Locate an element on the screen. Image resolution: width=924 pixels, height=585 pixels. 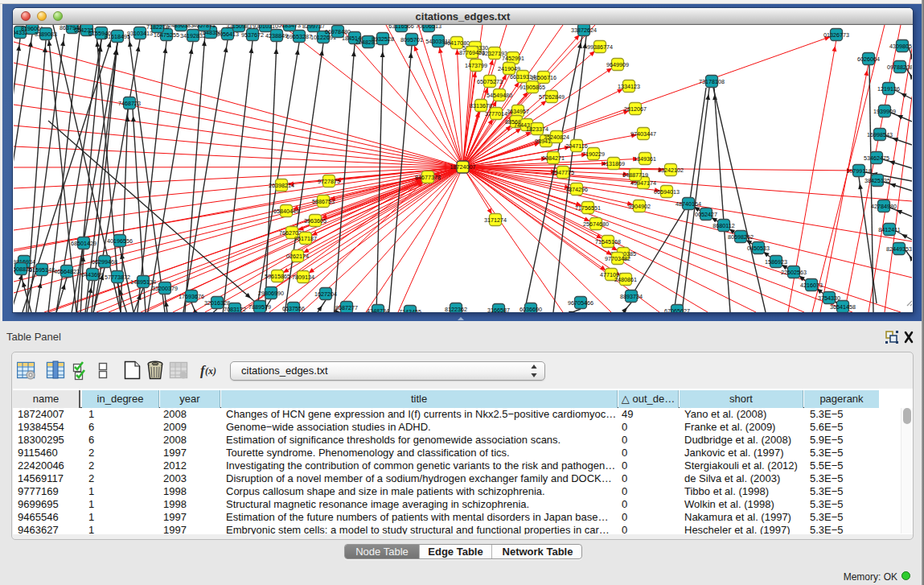
svg-text: 5886753 is located at coordinates (323, 201).